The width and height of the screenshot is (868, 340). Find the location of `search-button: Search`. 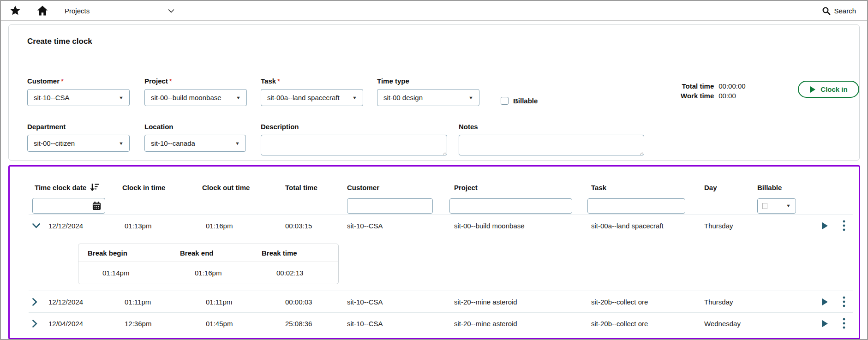

search-button: Search is located at coordinates (839, 11).